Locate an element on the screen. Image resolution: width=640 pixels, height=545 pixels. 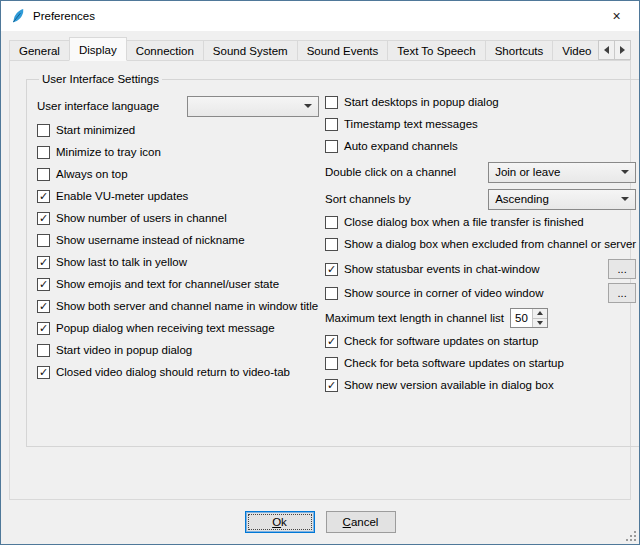
language-label: User interface language is located at coordinates (98, 106).